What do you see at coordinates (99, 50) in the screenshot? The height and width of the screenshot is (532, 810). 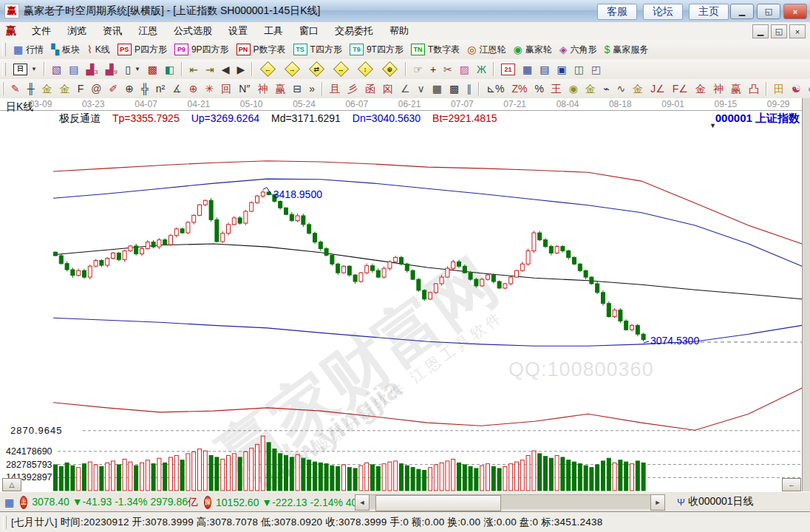 I see `kline-button: ⌇K线` at bounding box center [99, 50].